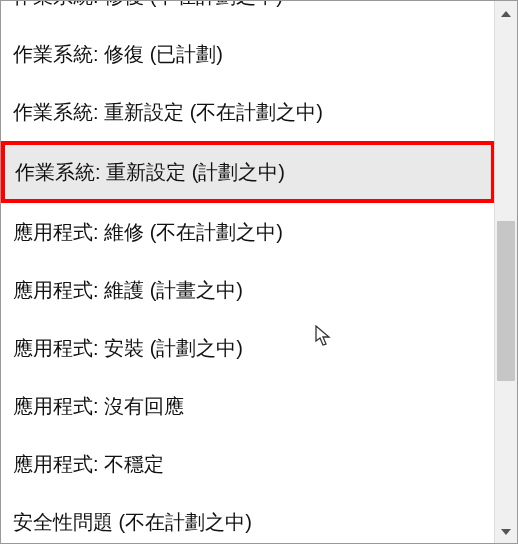 The image size is (518, 544). Describe the element at coordinates (506, 272) in the screenshot. I see `vertical-scrollbar` at that location.